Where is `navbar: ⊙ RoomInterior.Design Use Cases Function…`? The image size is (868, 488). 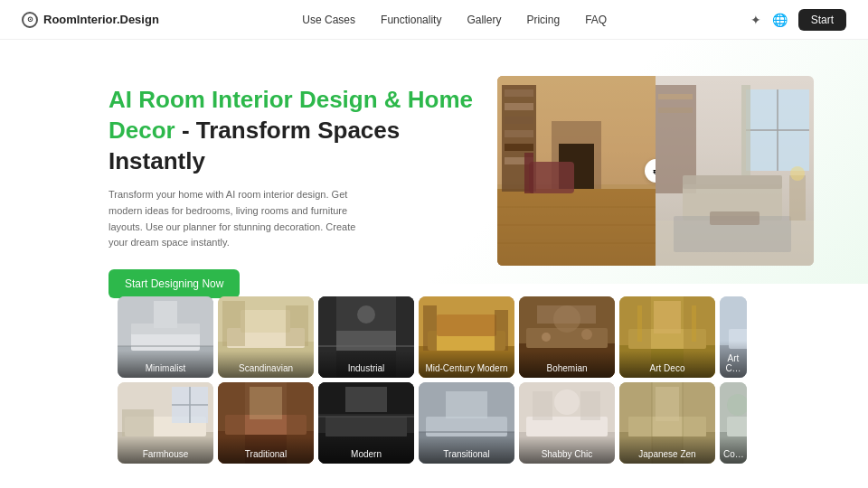
navbar: ⊙ RoomInterior.Design Use Cases Function… is located at coordinates (434, 20).